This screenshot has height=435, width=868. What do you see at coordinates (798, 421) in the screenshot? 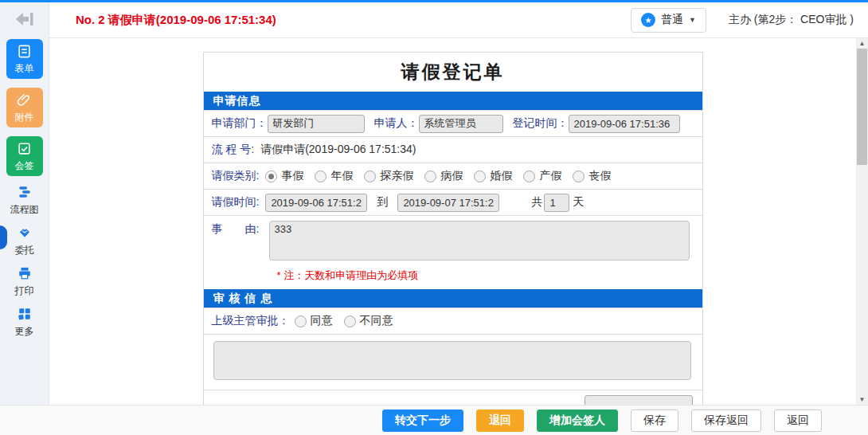
I see `return-button: 返回` at bounding box center [798, 421].